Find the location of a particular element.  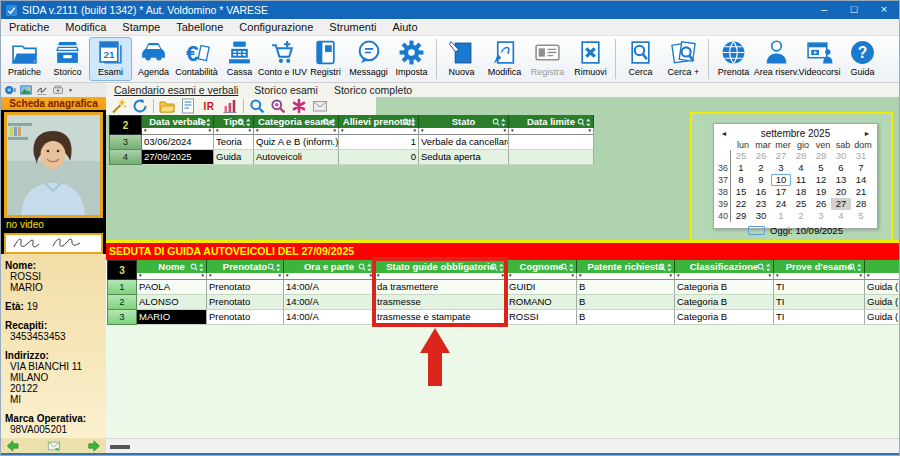

toolbar-button-storico: Storico is located at coordinates (68, 59).